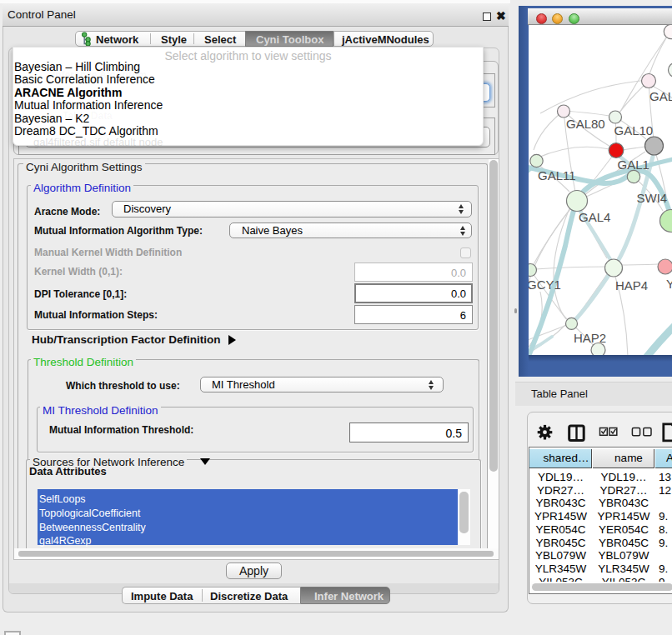 Image resolution: width=672 pixels, height=635 pixels. What do you see at coordinates (652, 198) in the screenshot?
I see `svg-text: SWI4` at bounding box center [652, 198].